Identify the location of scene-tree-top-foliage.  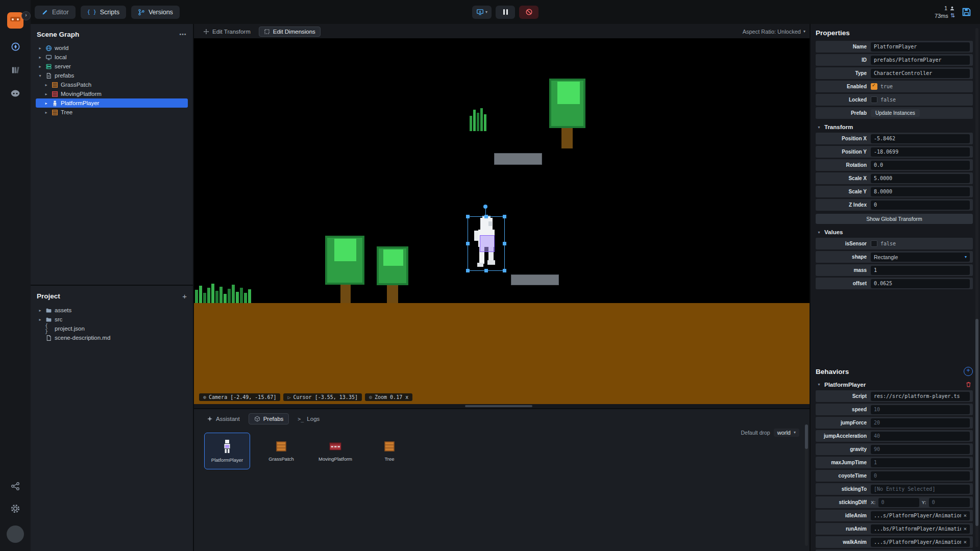
(568, 103).